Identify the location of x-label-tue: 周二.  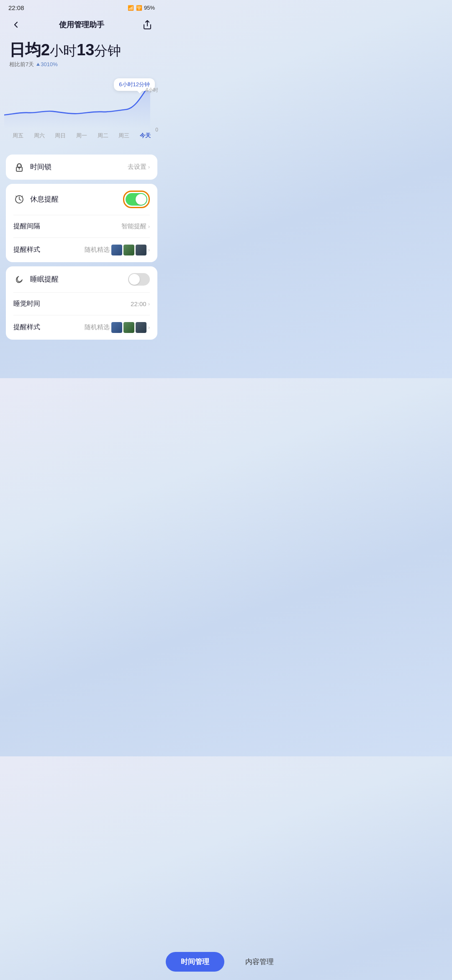
(103, 136).